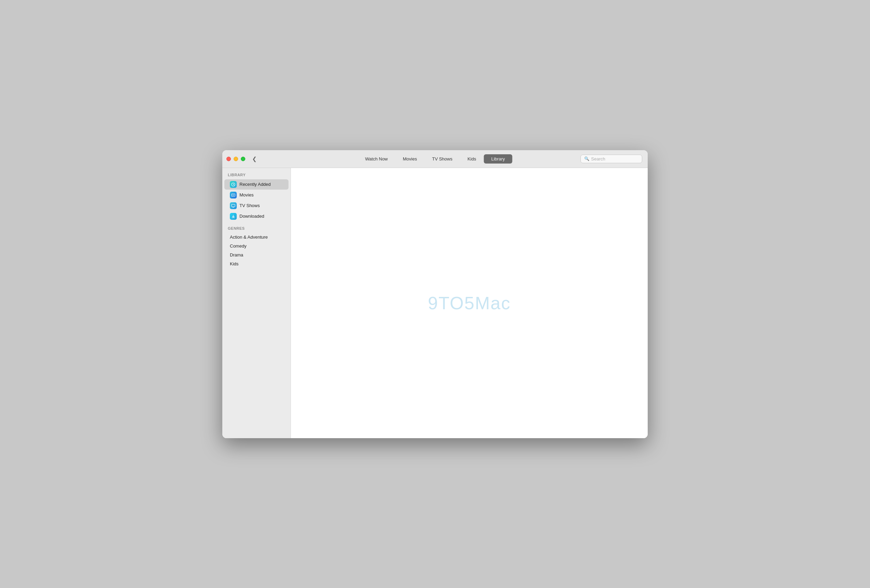 This screenshot has height=588, width=870. What do you see at coordinates (612, 159) in the screenshot?
I see `search-box: 🔍` at bounding box center [612, 159].